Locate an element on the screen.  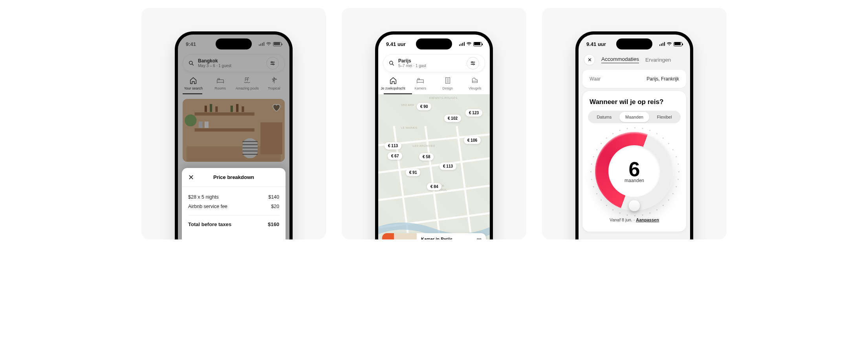
tab-label: Je zoekopdracht is located at coordinates (393, 88).